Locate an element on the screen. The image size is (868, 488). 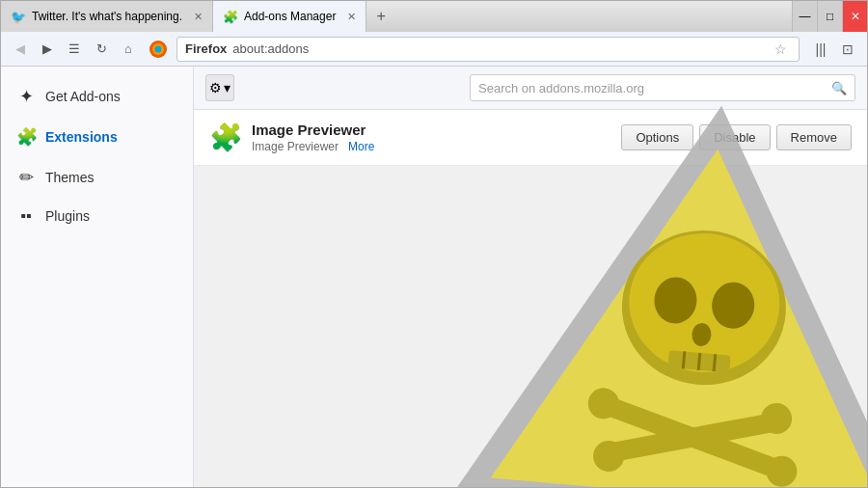
themes-icon: ✏ is located at coordinates (26, 177).